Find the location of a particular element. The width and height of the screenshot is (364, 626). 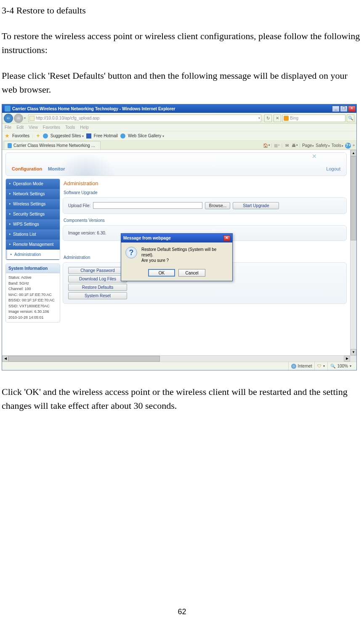

page-tab: Carrier Class Wireless Home Networking T… is located at coordinates (52, 145).